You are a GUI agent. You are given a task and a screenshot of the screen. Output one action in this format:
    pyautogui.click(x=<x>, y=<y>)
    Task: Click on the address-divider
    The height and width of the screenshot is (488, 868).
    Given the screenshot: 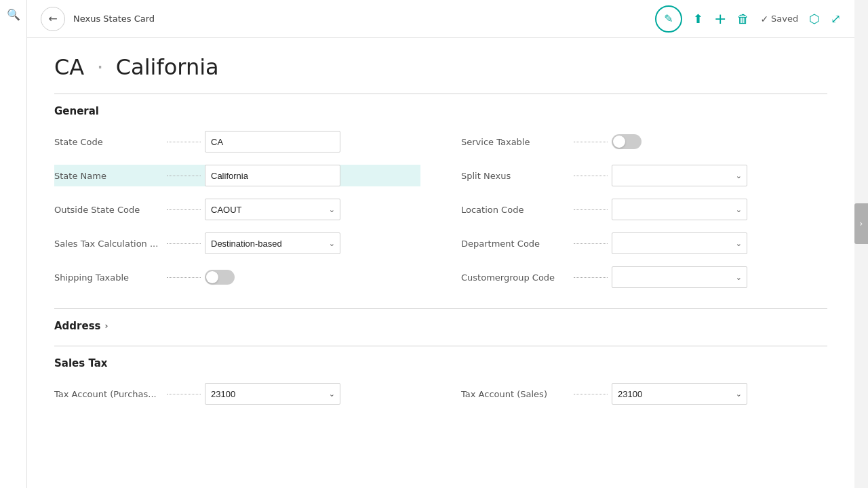 What is the action you would take?
    pyautogui.click(x=441, y=309)
    